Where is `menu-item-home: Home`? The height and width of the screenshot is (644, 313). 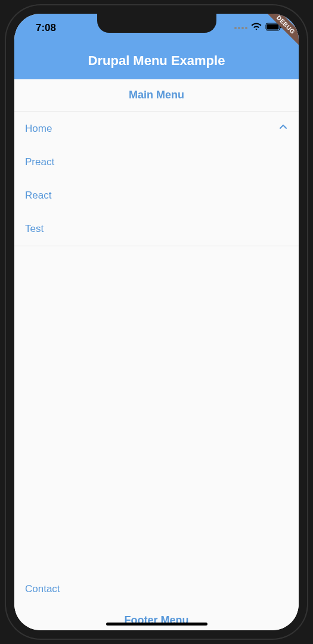
menu-item-home: Home is located at coordinates (156, 129).